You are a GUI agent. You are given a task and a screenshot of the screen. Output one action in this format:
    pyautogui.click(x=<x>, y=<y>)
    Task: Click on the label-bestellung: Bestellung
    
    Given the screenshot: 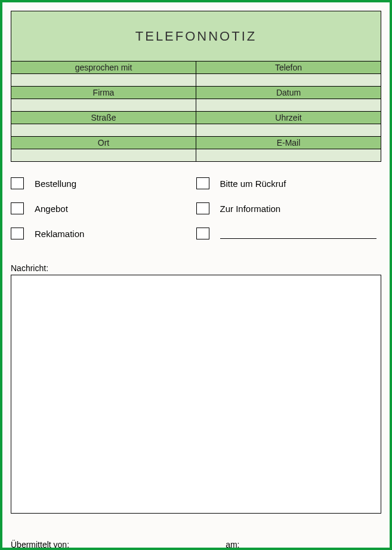 What is the action you would take?
    pyautogui.click(x=55, y=184)
    